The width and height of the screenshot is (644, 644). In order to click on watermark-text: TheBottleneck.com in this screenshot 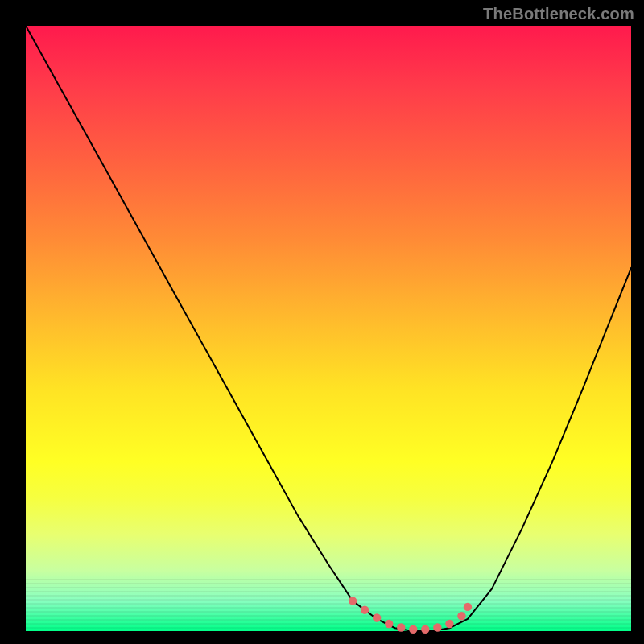, I will do `click(559, 14)`.